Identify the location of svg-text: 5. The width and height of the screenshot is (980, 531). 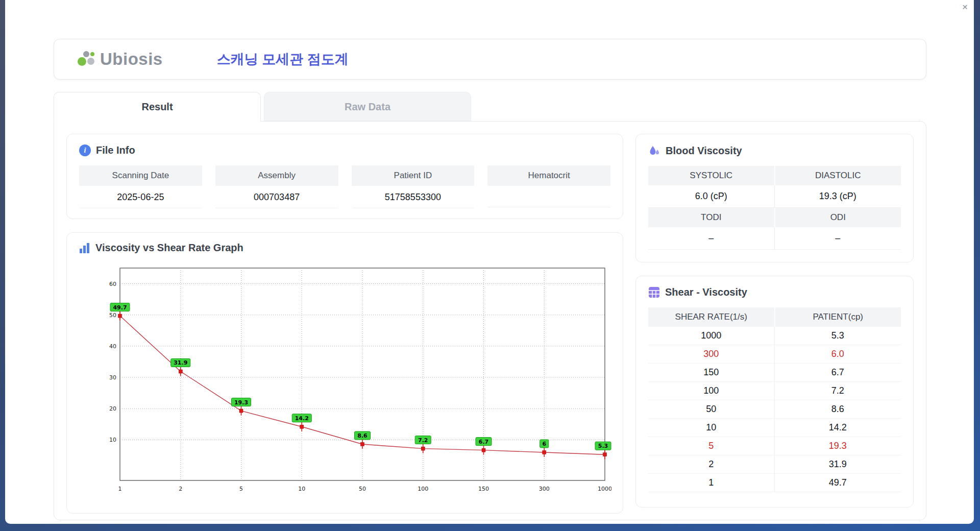
(241, 489).